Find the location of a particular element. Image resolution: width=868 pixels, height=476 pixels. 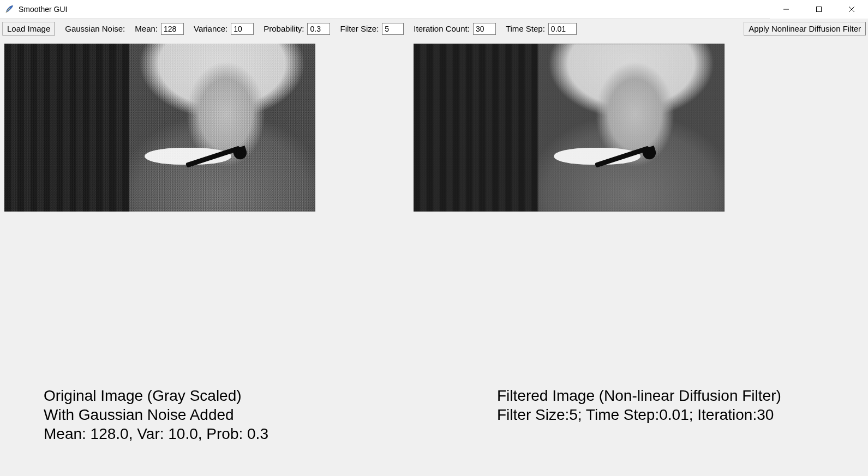

caption-line: Filtered Image (Non-linear Diffusion Fil… is located at coordinates (672, 396).